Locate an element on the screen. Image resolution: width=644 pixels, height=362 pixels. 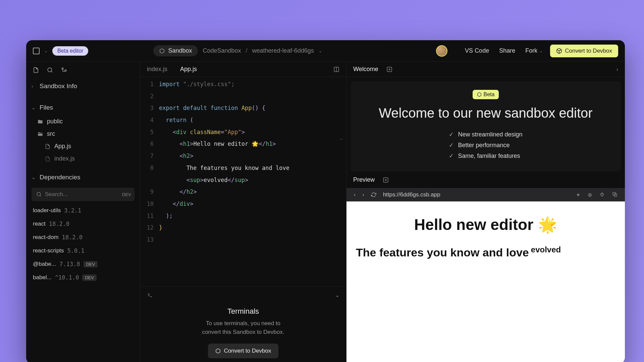
minimap-indicator: – is located at coordinates (341, 139).